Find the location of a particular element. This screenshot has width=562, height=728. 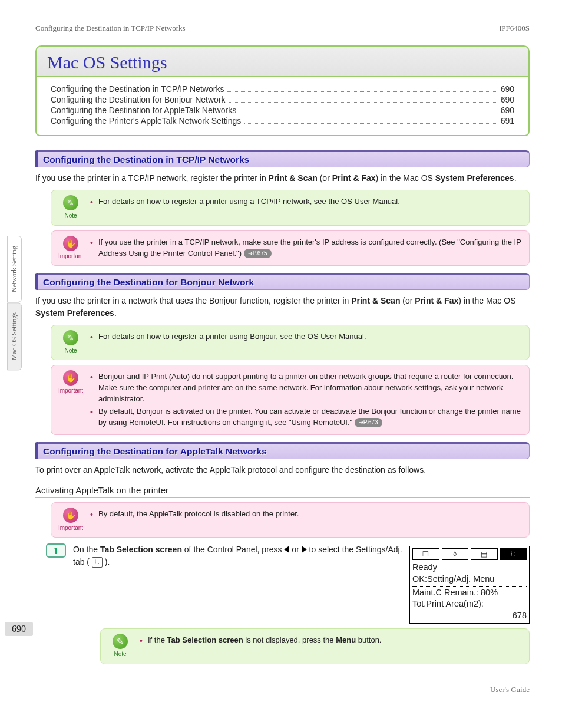

lcd-line: Maint.C Remain.: 80% is located at coordinates (470, 593).